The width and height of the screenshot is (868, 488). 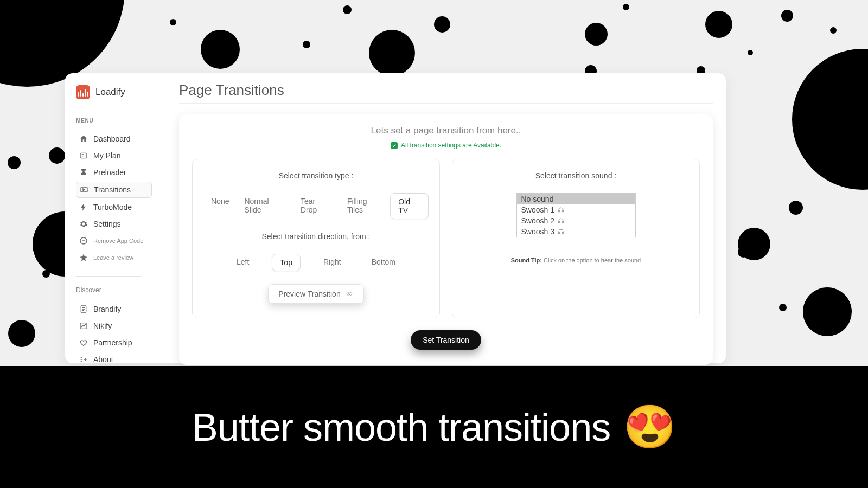 What do you see at coordinates (110, 172) in the screenshot?
I see `sidebar-item-label: Preloader` at bounding box center [110, 172].